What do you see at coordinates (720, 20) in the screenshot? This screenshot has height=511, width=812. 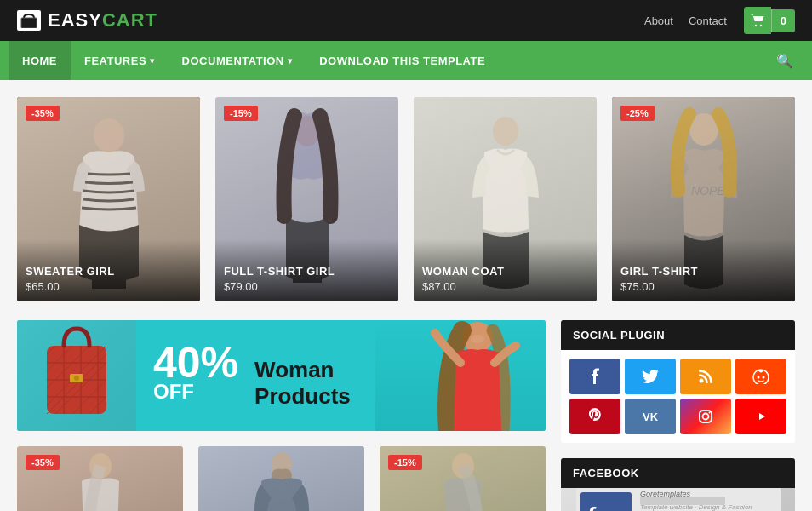 I see `header-right: About Contact 0` at bounding box center [720, 20].